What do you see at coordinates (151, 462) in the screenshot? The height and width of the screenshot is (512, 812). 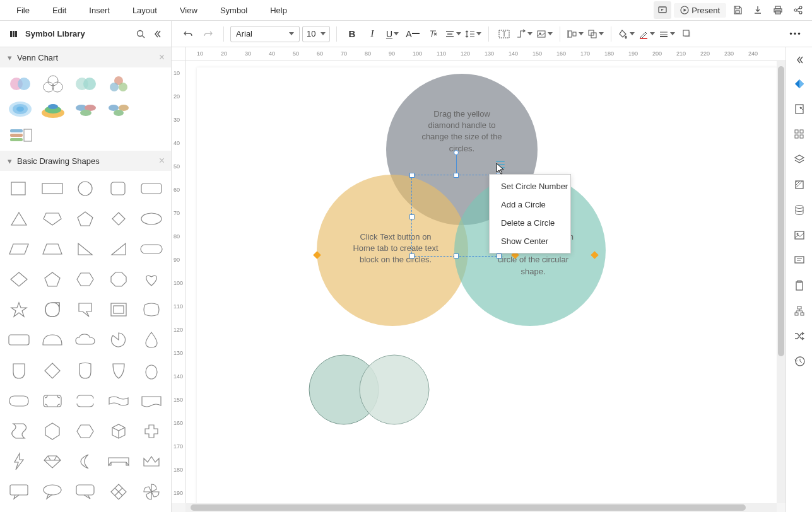 I see `shape-crown` at bounding box center [151, 462].